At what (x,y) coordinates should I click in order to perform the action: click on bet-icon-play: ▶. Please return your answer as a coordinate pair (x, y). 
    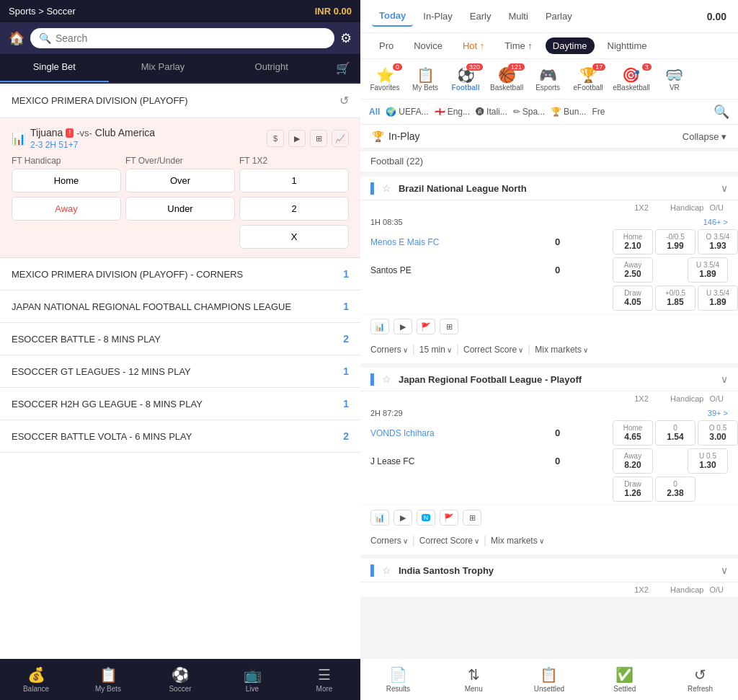
    Looking at the image, I should click on (297, 138).